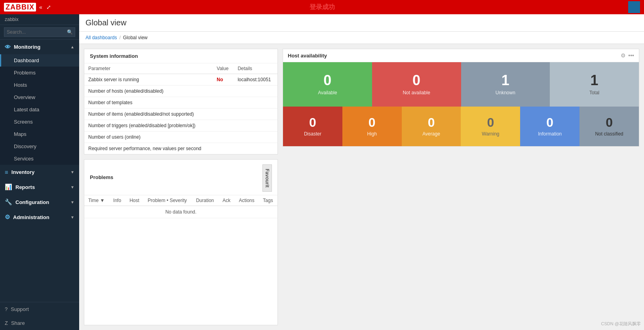  Describe the element at coordinates (40, 147) in the screenshot. I see `sidebar-item-discovery: Discovery` at that location.